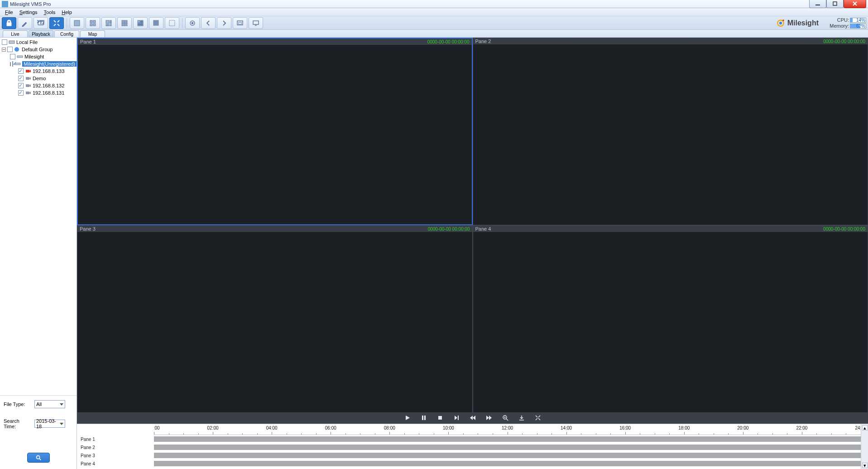 The height and width of the screenshot is (469, 868). I want to click on monitor-button, so click(256, 23).